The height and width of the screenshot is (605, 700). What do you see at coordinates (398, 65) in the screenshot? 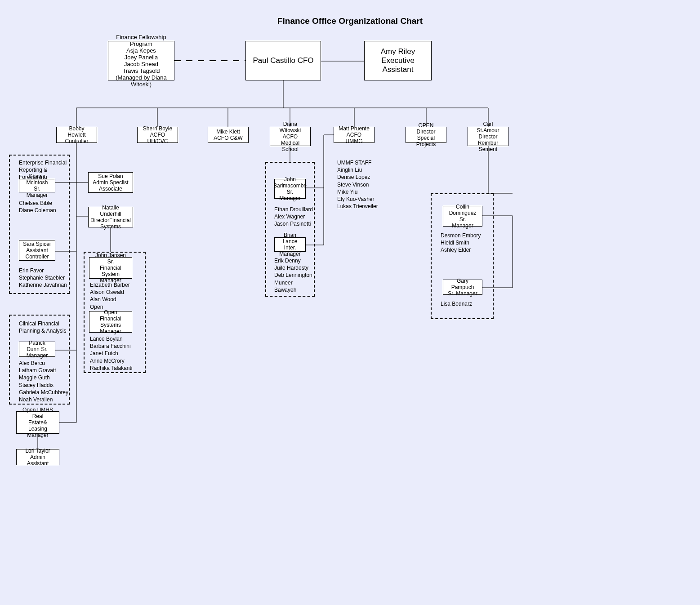
I see `ea-role: Executive Assistant` at bounding box center [398, 65].